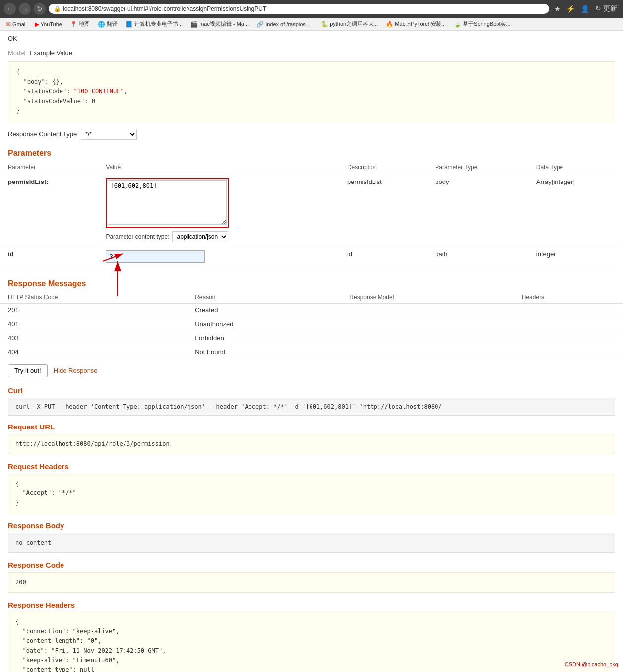  Describe the element at coordinates (285, 24) in the screenshot. I see `bookmark-raspi: 🔗 Index of /raspios_...` at that location.